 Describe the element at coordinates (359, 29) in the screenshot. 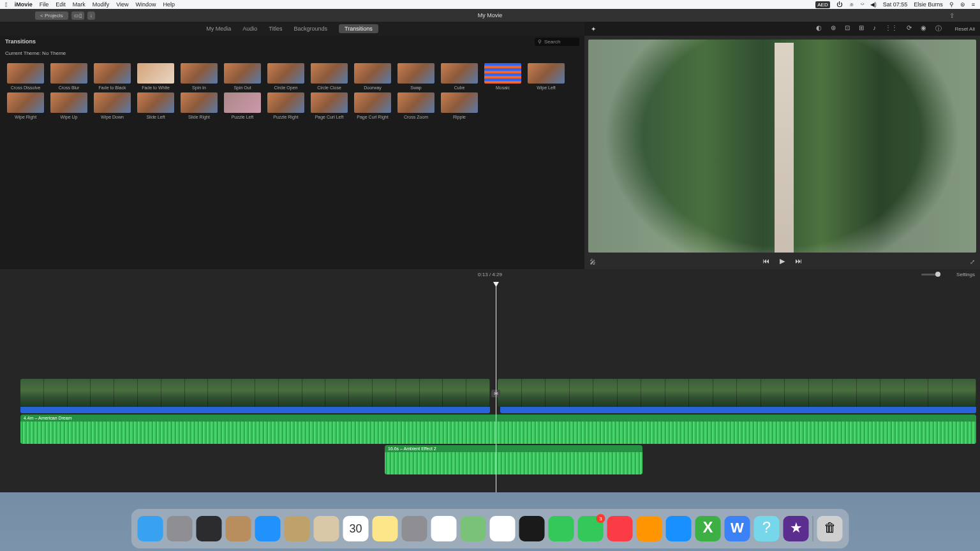

I see `tab-transitions: Transitions` at that location.